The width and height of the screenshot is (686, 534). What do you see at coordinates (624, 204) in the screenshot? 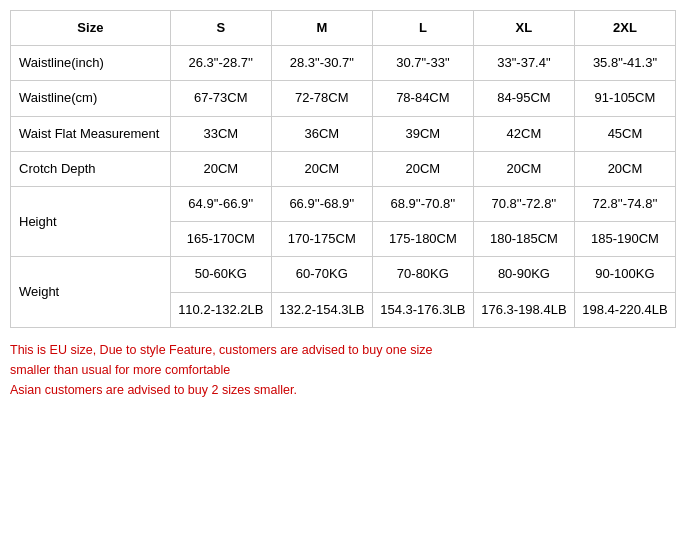
I see `cell-value: 72.8''-74.8''` at bounding box center [624, 204].